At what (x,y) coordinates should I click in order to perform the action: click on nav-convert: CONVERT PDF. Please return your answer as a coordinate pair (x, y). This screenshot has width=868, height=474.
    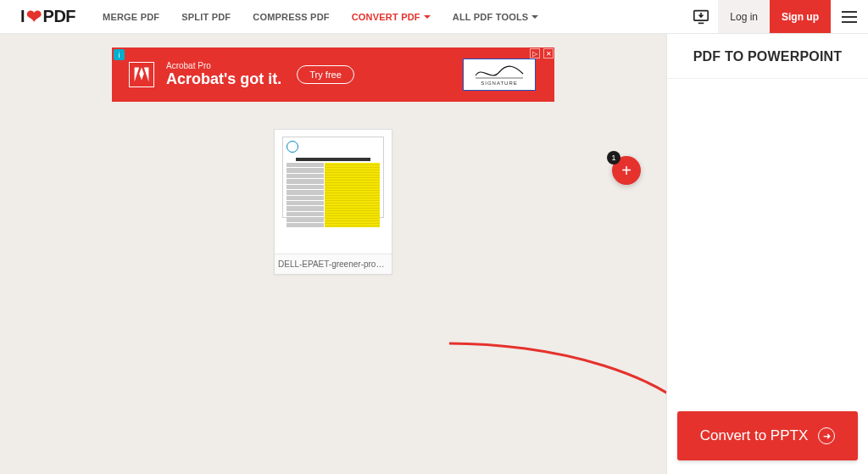
    Looking at the image, I should click on (392, 17).